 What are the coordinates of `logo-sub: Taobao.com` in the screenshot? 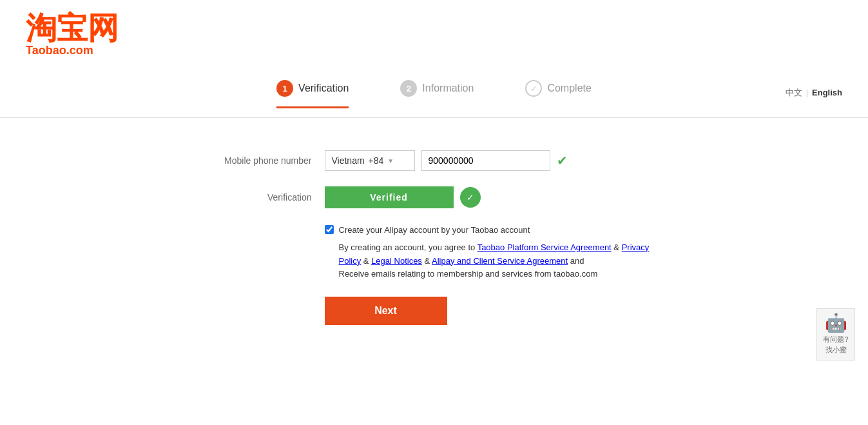 It's located at (434, 50).